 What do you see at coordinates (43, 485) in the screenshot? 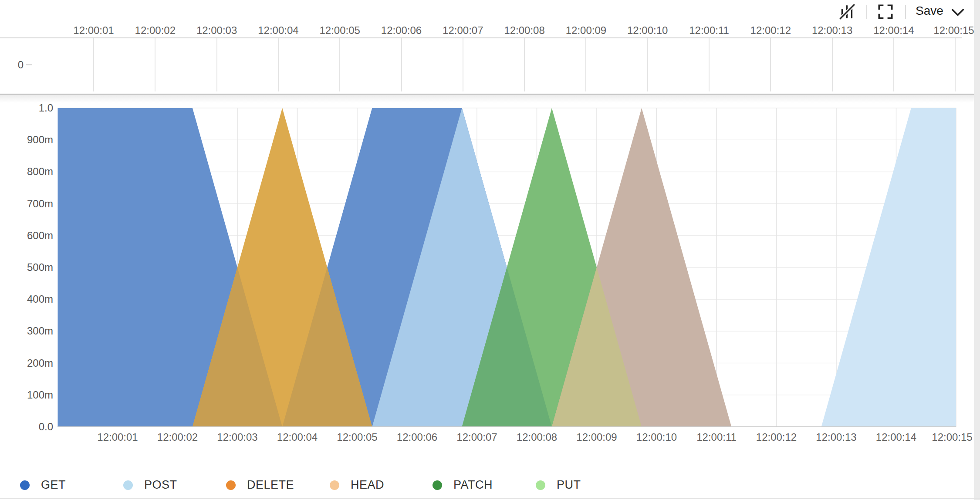
I see `legend-item-get: GET` at bounding box center [43, 485].